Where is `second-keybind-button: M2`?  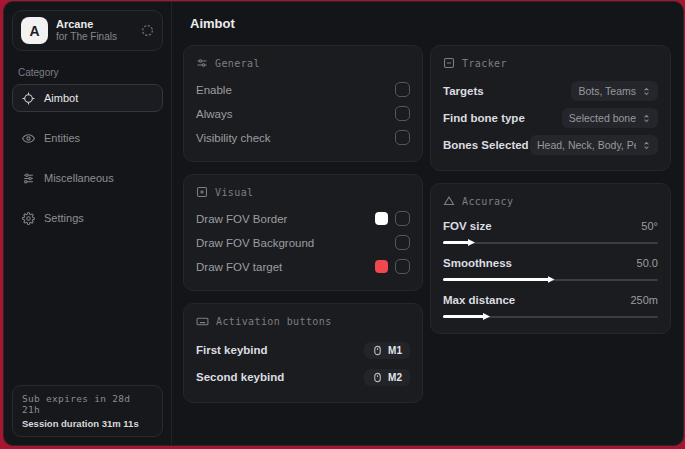 second-keybind-button: M2 is located at coordinates (387, 378).